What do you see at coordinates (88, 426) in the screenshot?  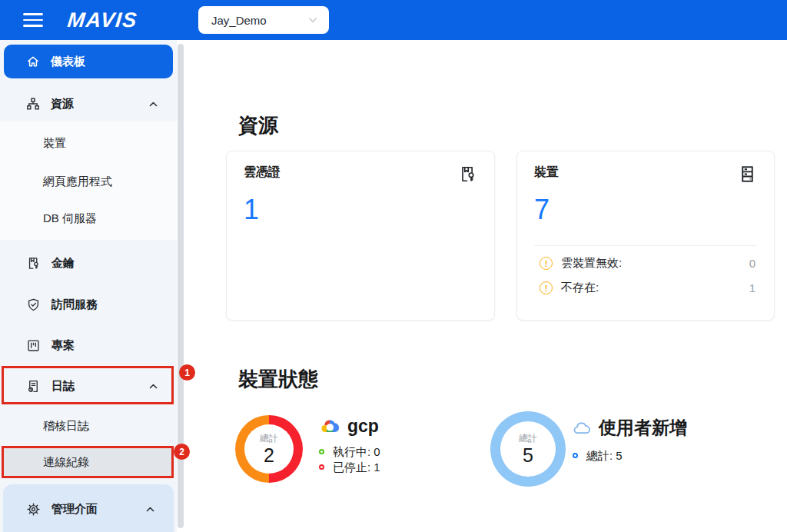 I see `sidebar-item-audit-logs: 稽核日誌` at bounding box center [88, 426].